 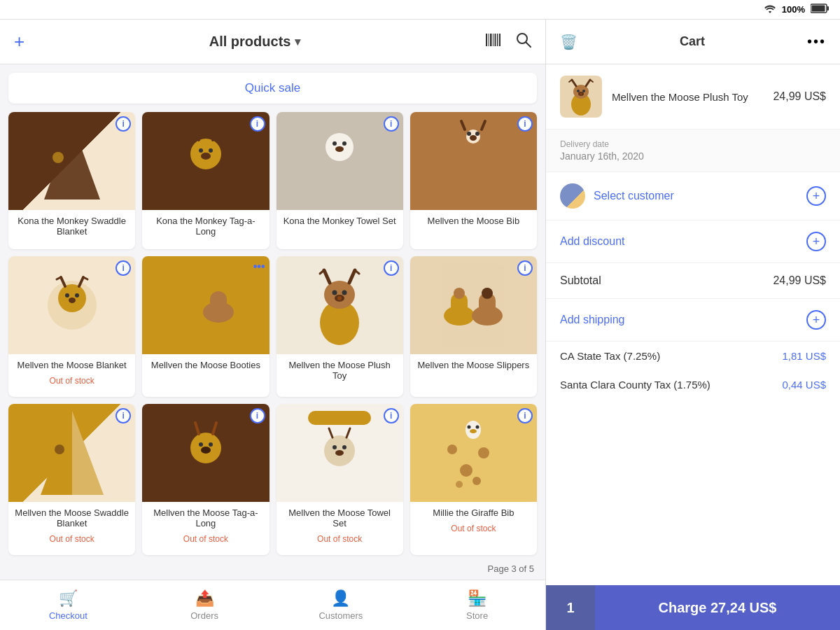 I want to click on product-image-12: i, so click(x=473, y=453).